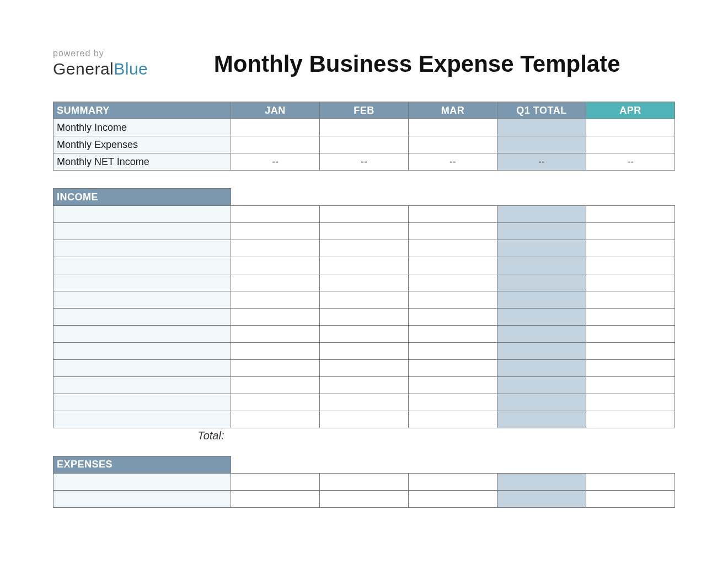  What do you see at coordinates (364, 128) in the screenshot?
I see `summary-row: Monthly Income` at bounding box center [364, 128].